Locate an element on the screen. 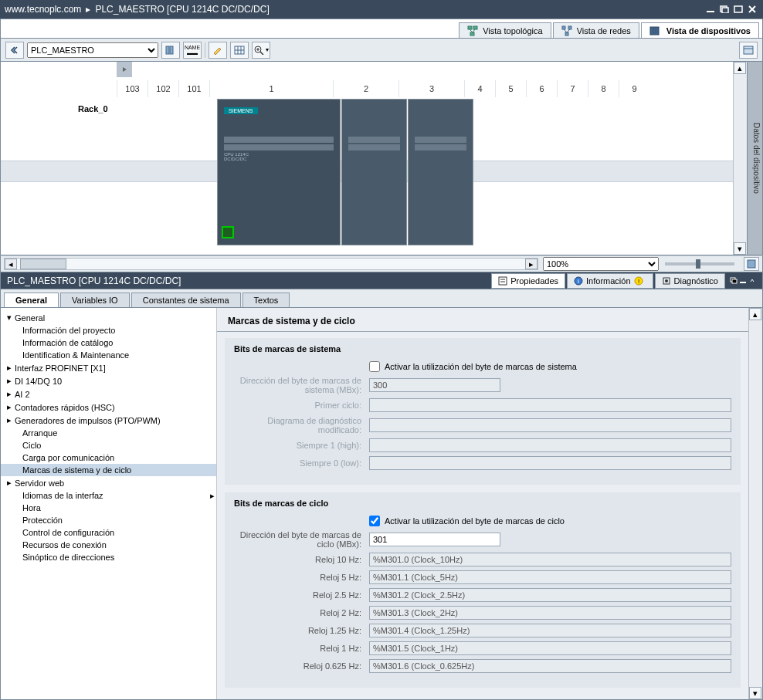 The image size is (763, 700). tab-diagnostics: Diagnóstico is located at coordinates (690, 281).